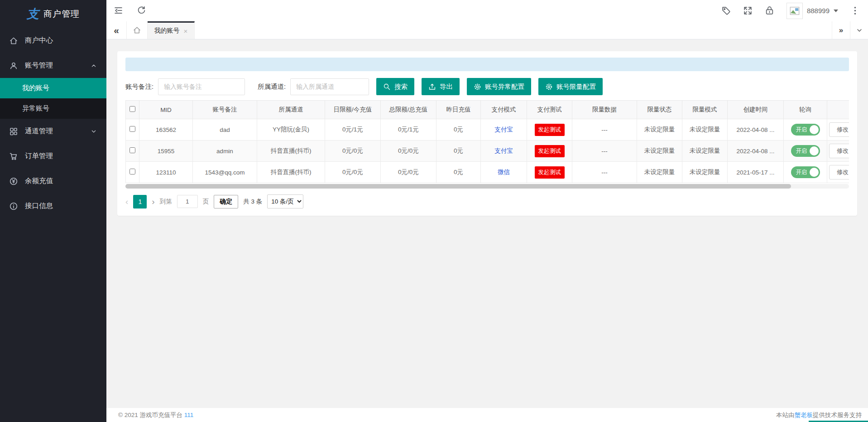  What do you see at coordinates (488, 151) in the screenshot?
I see `table-row: 15955 admin 抖音直播(抖币) 0元/0元 0元/0元 0元 支付宝 …` at bounding box center [488, 151].